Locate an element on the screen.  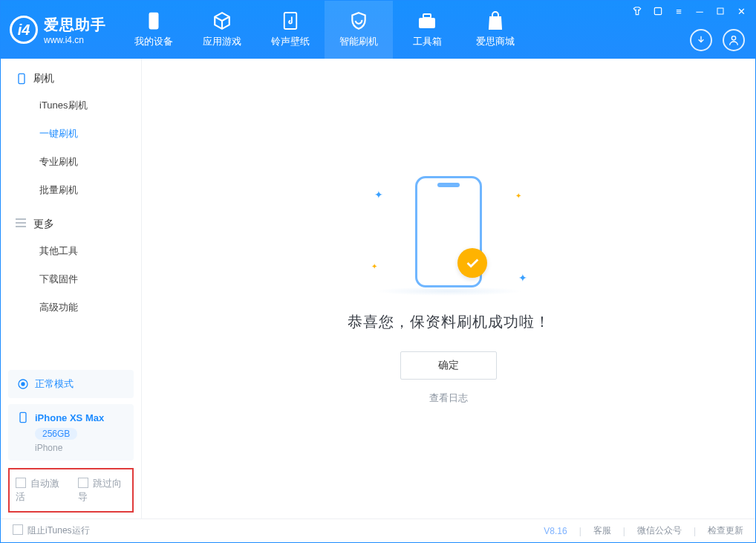
logo: i4 爱思助手 www.i4.cn is located at coordinates (60, 30).